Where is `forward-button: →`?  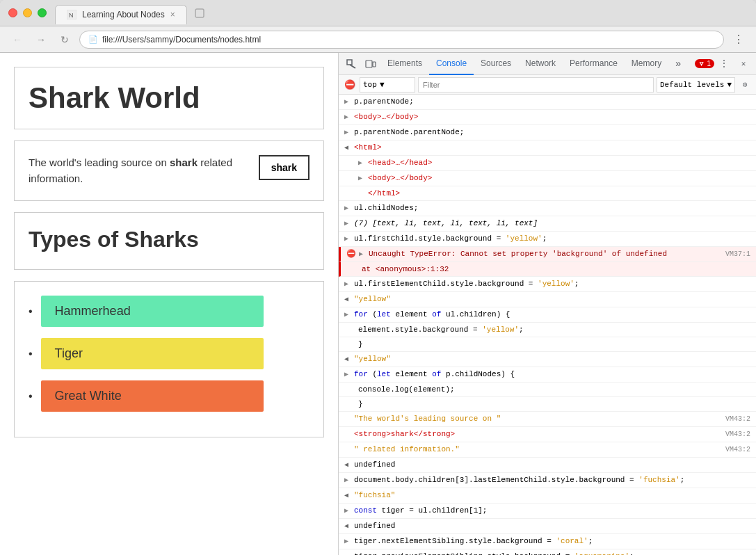
forward-button: → is located at coordinates (41, 40).